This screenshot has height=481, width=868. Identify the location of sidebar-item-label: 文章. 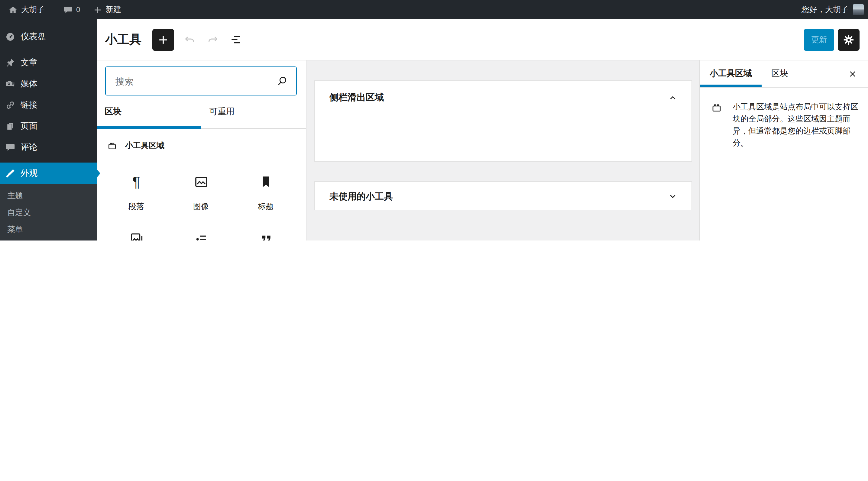
(29, 63).